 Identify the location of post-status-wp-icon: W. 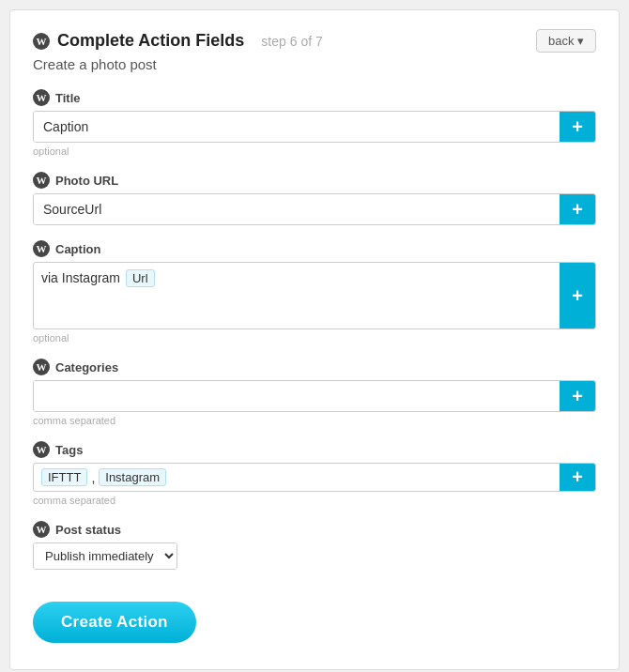
(41, 529).